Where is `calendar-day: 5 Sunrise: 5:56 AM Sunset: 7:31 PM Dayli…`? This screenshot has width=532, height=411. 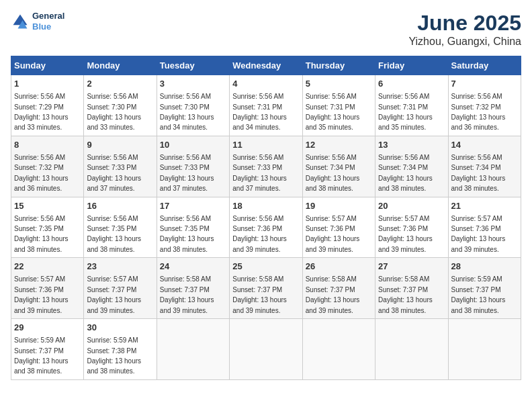 calendar-day: 5 Sunrise: 5:56 AM Sunset: 7:31 PM Dayli… is located at coordinates (339, 106).